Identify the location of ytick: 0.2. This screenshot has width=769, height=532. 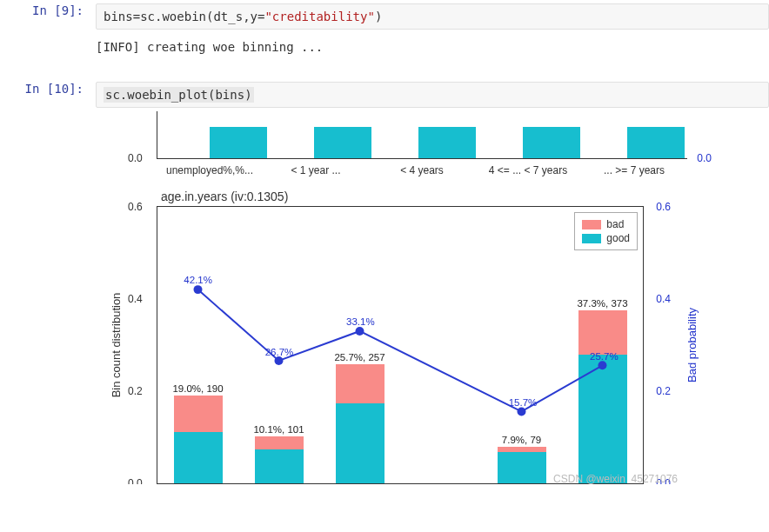
(136, 391).